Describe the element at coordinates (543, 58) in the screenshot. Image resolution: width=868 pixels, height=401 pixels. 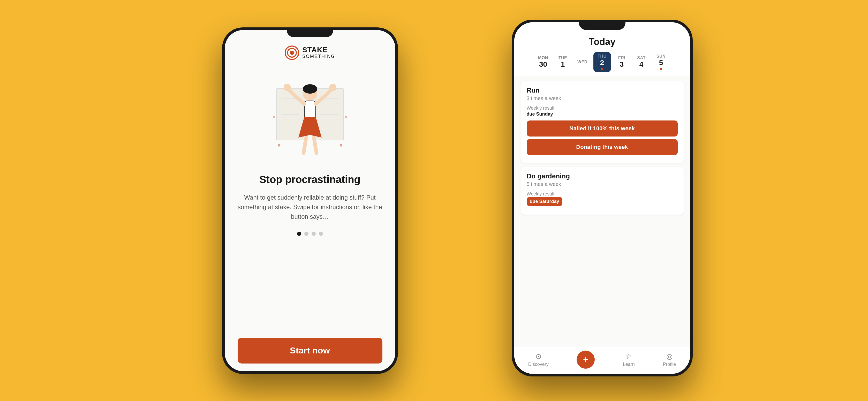
I see `cal-day-mon-label: MON` at that location.